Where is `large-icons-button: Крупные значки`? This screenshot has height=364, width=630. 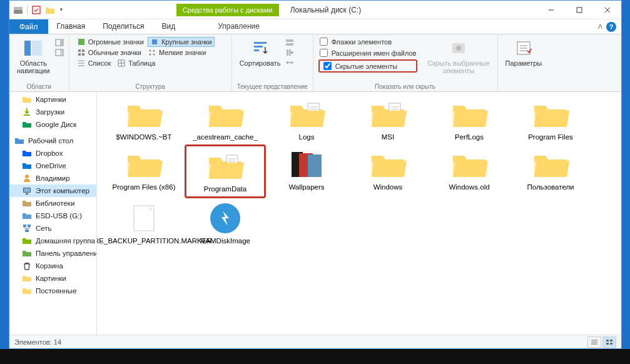
large-icons-button: Крупные значки is located at coordinates (181, 42).